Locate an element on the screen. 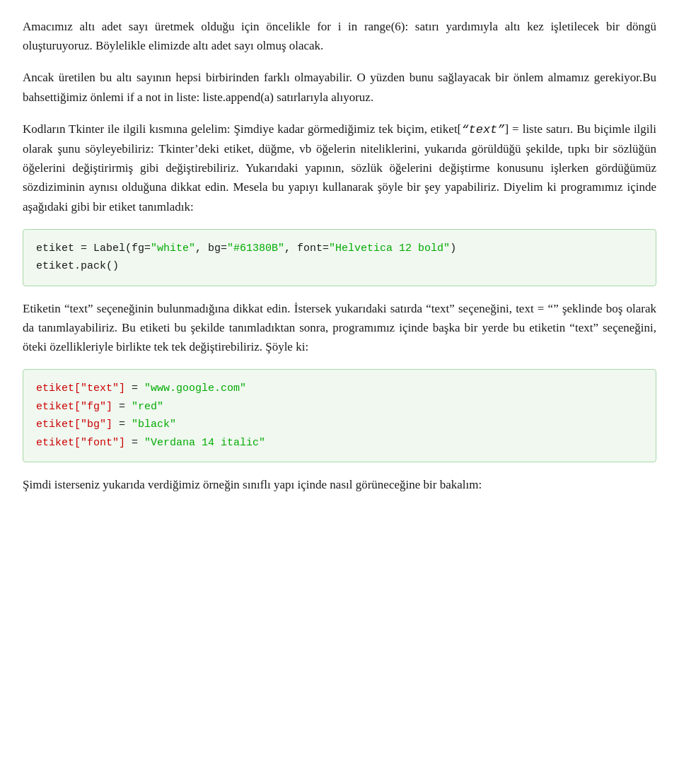 This screenshot has width=679, height=784. paragraph-3: Kodların Tkinter ile ilgili kısmına gele… is located at coordinates (340, 168).